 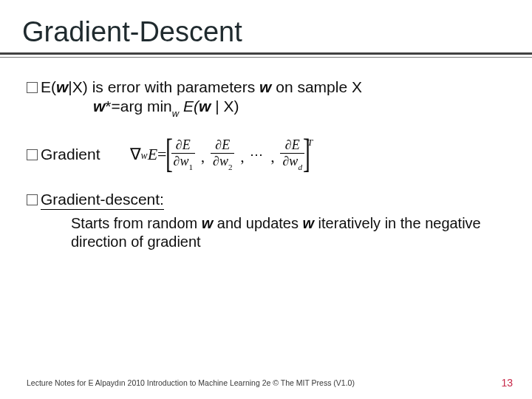 What do you see at coordinates (265, 154) in the screenshot?
I see `gradient-block: Gradient ∇wE = [ ∂E ∂w1 , ∂E ∂w2 , ⋯ , ∂…` at bounding box center [265, 154].